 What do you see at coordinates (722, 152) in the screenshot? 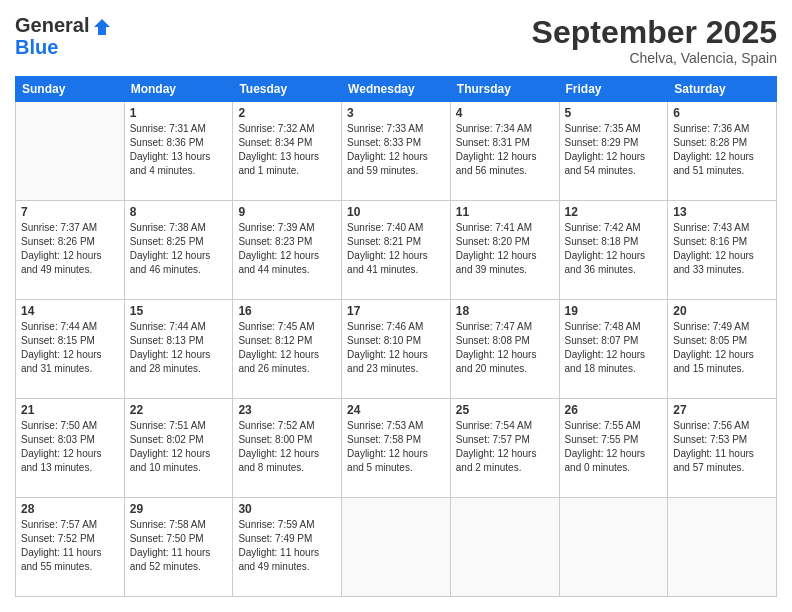
I see `calendar-cell: 6Sunrise: 7:36 AM Sunset: 8:28 PM Daylig…` at bounding box center [722, 152].